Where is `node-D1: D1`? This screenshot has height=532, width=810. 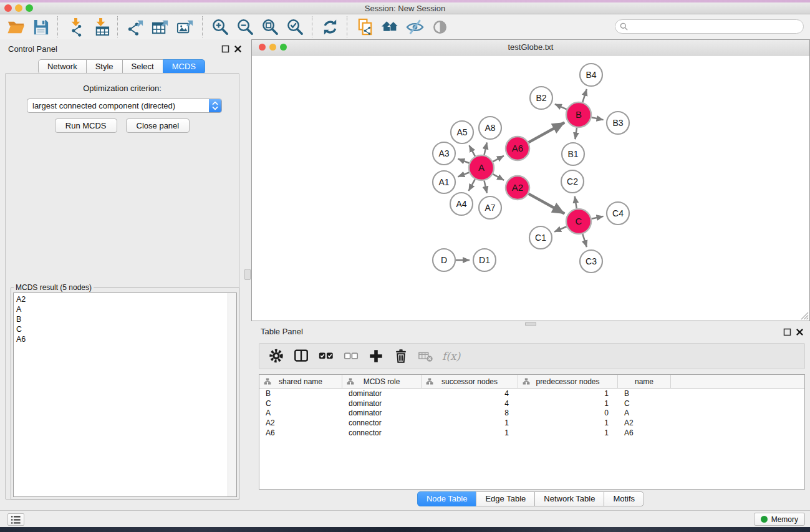
node-D1: D1 is located at coordinates (485, 260).